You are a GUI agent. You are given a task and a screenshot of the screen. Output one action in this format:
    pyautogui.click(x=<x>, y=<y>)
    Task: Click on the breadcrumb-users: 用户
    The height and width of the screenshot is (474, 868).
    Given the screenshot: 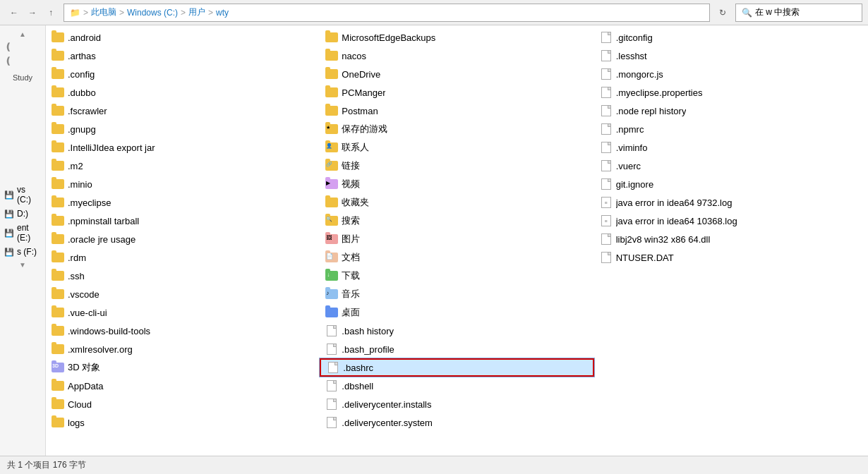 What is the action you would take?
    pyautogui.click(x=197, y=13)
    